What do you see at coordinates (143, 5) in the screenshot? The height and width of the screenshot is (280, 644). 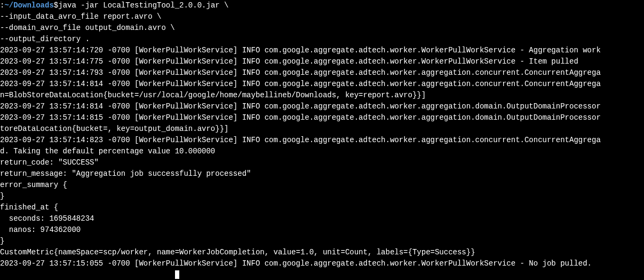 I see `command-text: java -jar LocalTestingTool_2.0.0.jar \` at bounding box center [143, 5].